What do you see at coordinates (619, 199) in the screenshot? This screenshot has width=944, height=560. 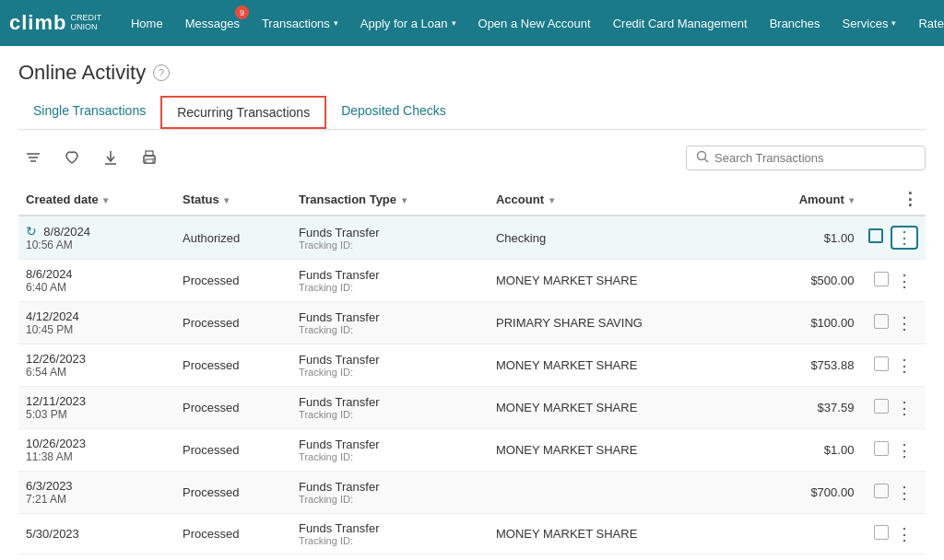 I see `col-header-account: Account ▾` at bounding box center [619, 199].